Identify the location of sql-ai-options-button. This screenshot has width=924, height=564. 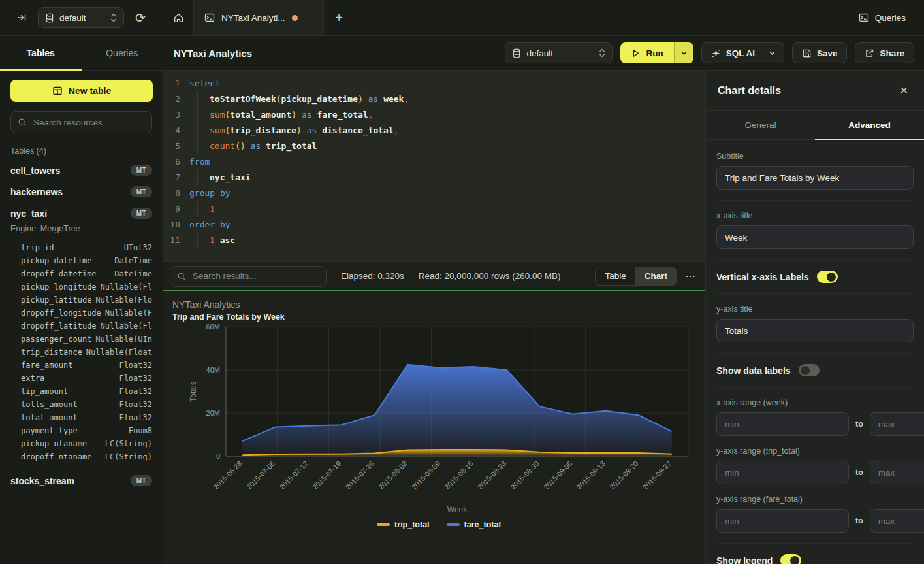
(772, 53).